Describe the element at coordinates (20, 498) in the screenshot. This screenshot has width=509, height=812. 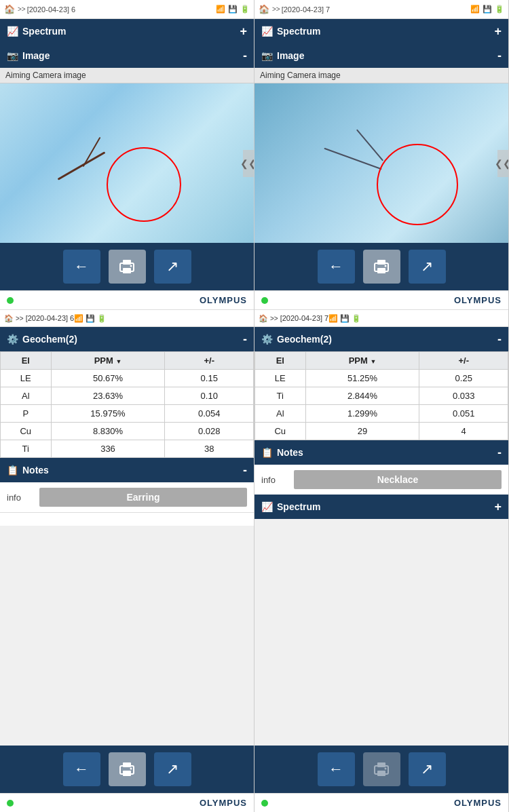
I see `notes-info-label: info` at that location.